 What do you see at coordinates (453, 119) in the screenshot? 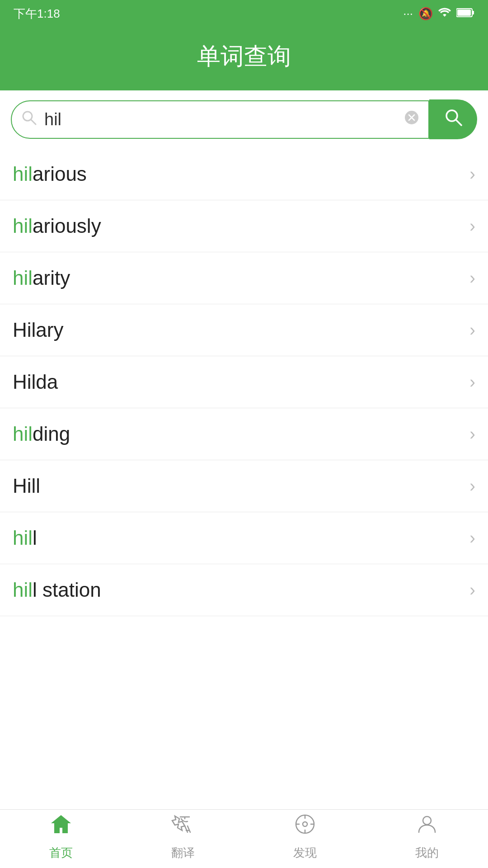
I see `search-button` at bounding box center [453, 119].